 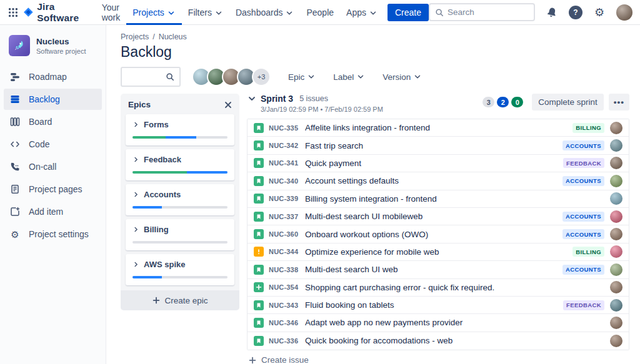 What do you see at coordinates (568, 102) in the screenshot?
I see `complete-sprint-button: Complete sprint` at bounding box center [568, 102].